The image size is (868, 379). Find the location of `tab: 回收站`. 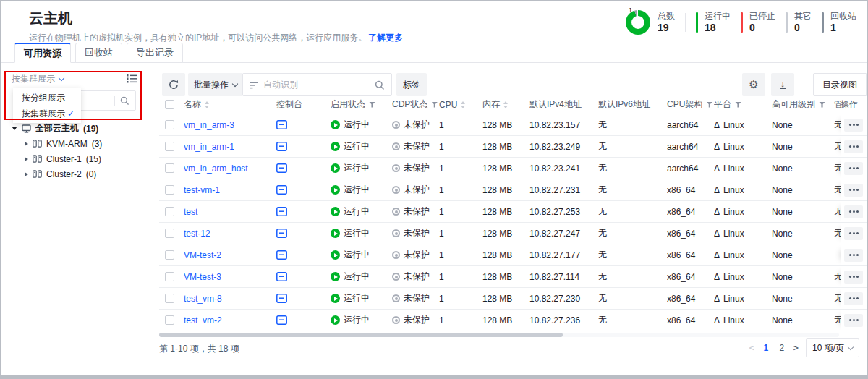

tab: 回收站 is located at coordinates (98, 53).